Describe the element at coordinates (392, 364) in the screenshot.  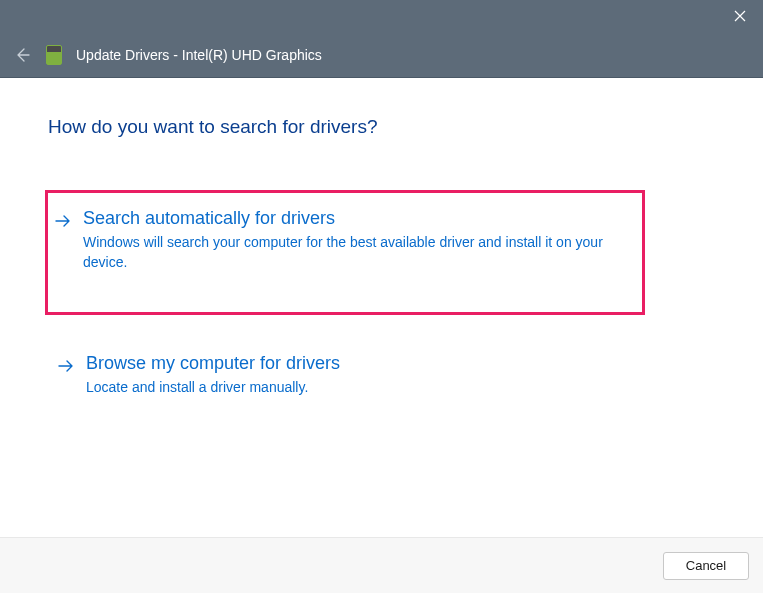
I see `option-title: Browse my computer for drivers` at that location.